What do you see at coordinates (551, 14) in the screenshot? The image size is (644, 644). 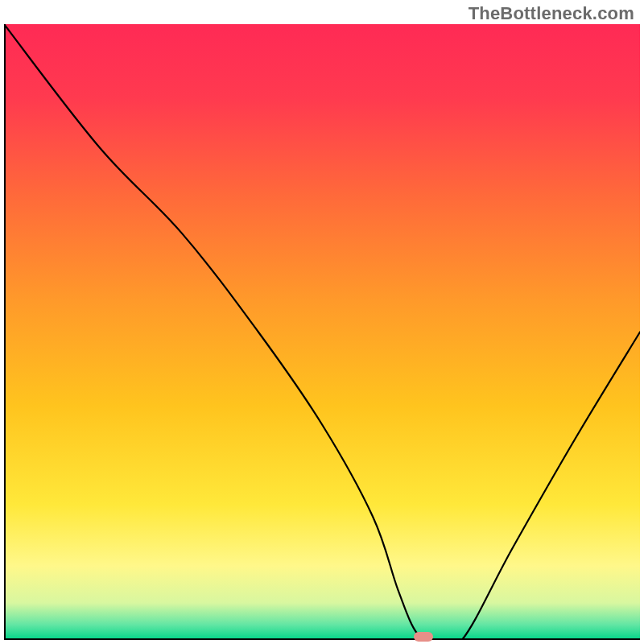 I see `watermark-label: TheBottleneck.com` at bounding box center [551, 14].